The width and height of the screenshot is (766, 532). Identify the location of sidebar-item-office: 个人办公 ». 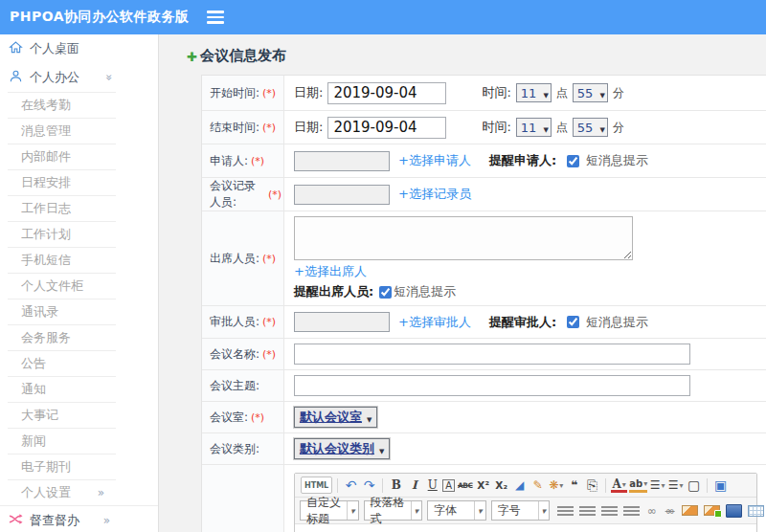
(79, 78).